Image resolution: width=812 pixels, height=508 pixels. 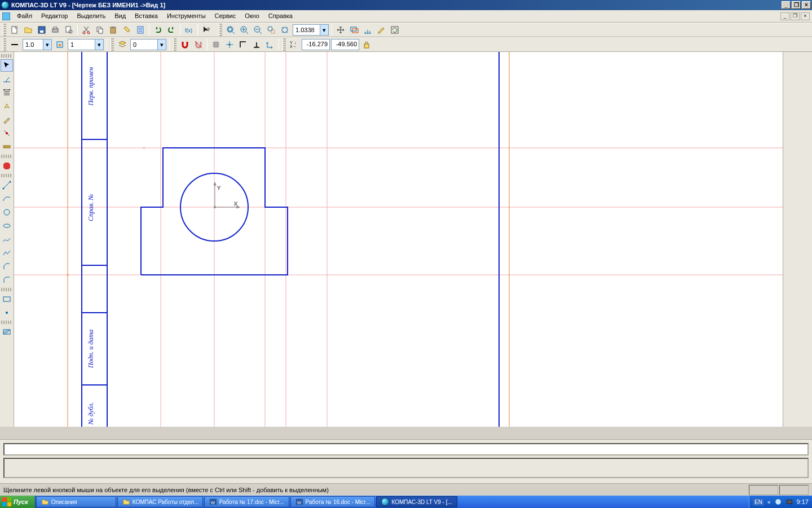 I want to click on measure-tool, so click(x=7, y=147).